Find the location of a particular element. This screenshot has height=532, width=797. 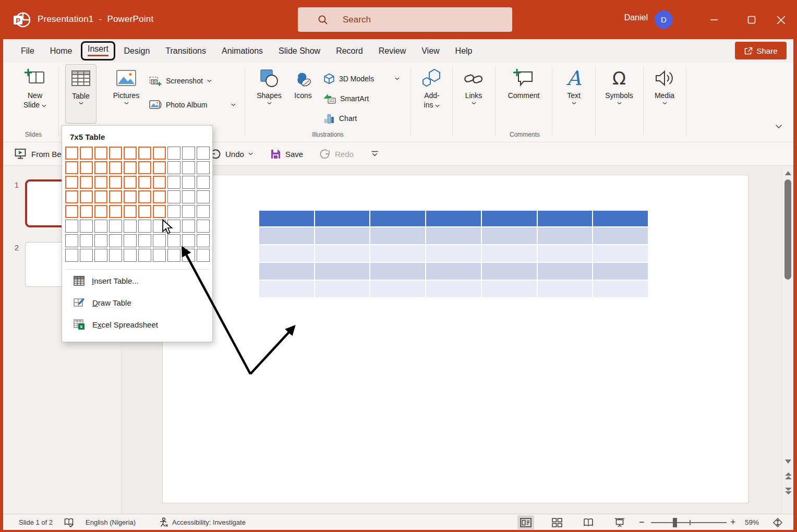

links-button: Links is located at coordinates (474, 86).